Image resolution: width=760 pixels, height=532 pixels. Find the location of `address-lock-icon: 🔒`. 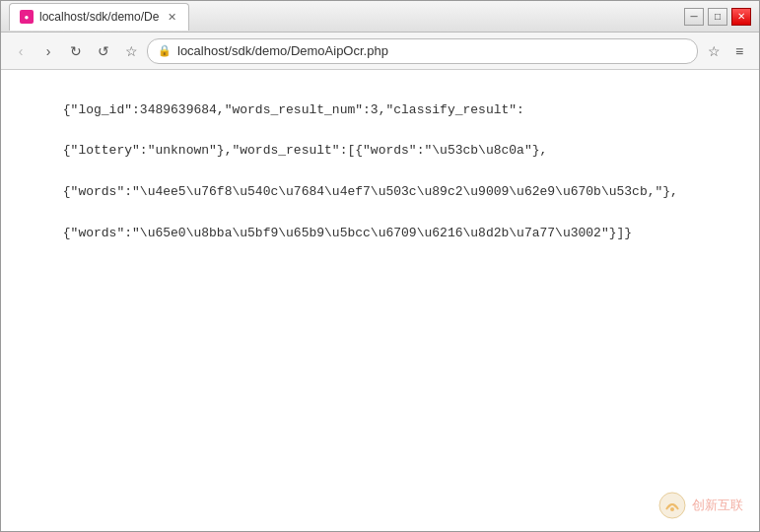

address-lock-icon: 🔒 is located at coordinates (165, 51).